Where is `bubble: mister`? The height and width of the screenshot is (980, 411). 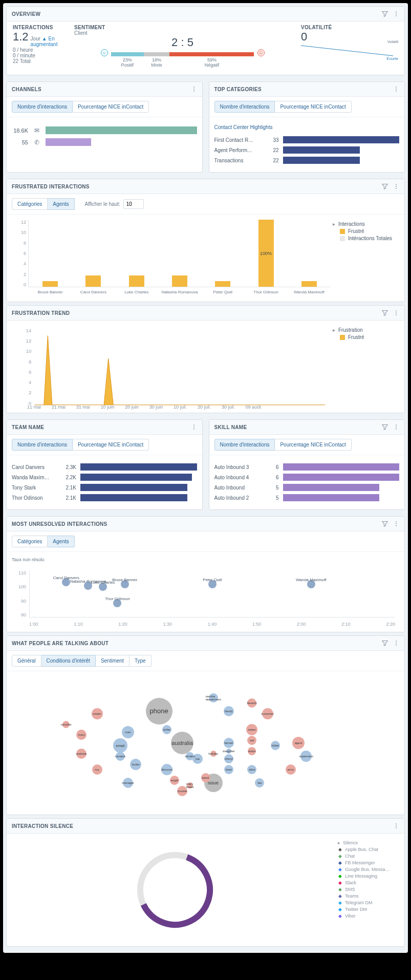
bubble: mister is located at coordinates (97, 714).